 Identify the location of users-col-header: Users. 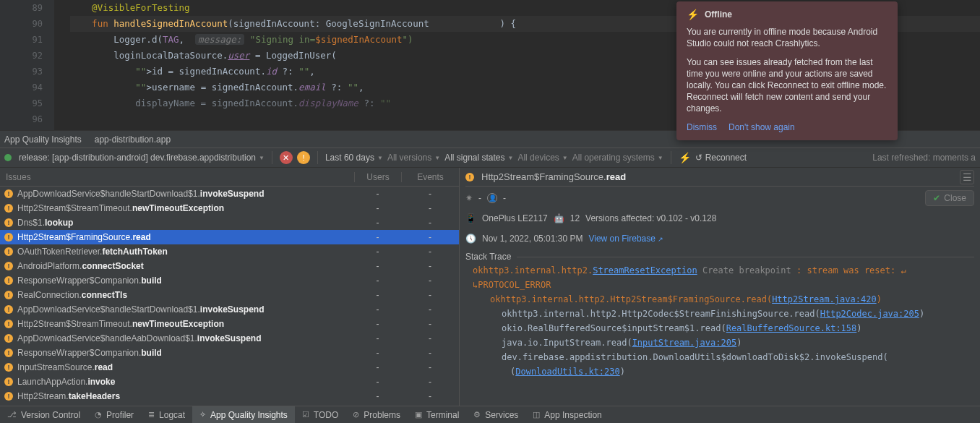
(377, 177).